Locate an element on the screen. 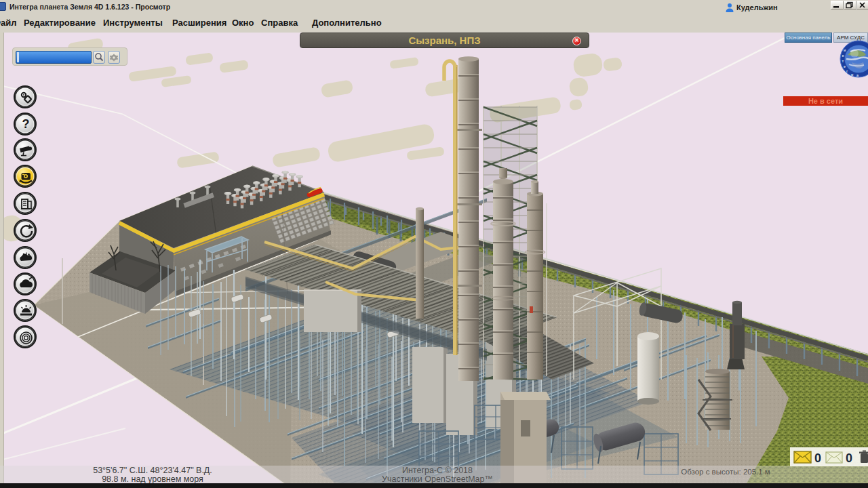 The width and height of the screenshot is (868, 488). svg-text: и is located at coordinates (845, 50).